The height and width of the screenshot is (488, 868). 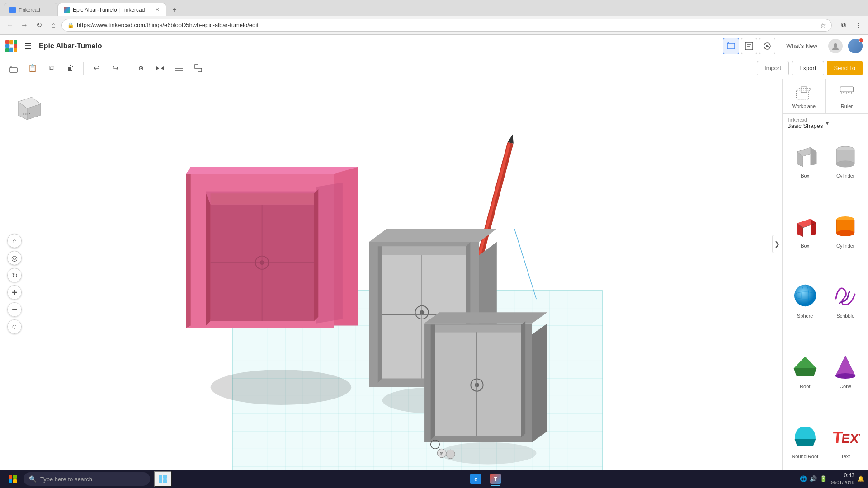 I want to click on shape-item-cylinder-orange: Cylinder, so click(x=846, y=240).